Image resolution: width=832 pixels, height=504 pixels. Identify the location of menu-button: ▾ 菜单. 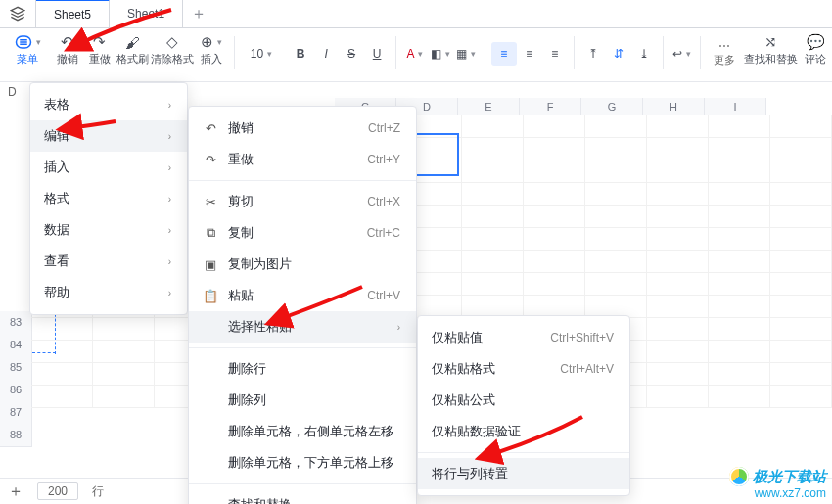
(27, 53).